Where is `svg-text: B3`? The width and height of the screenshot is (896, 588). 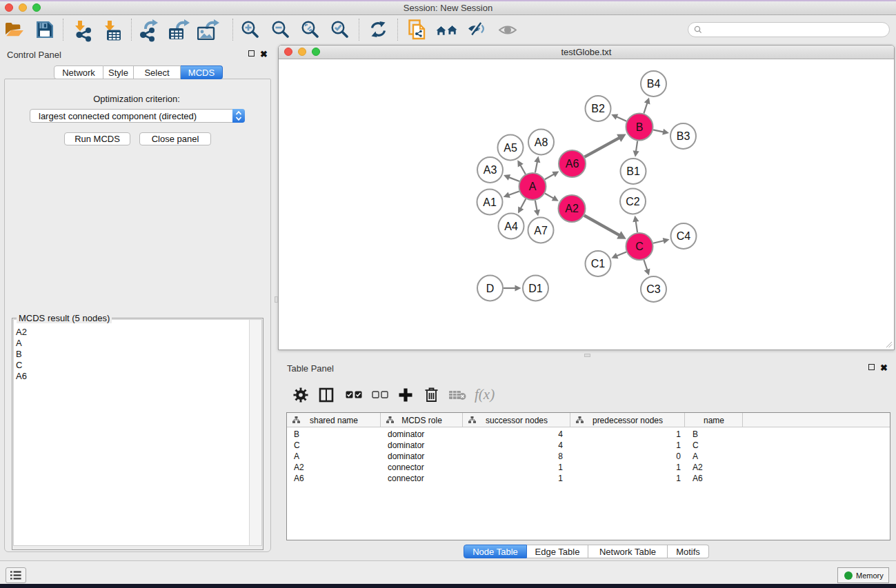 svg-text: B3 is located at coordinates (684, 136).